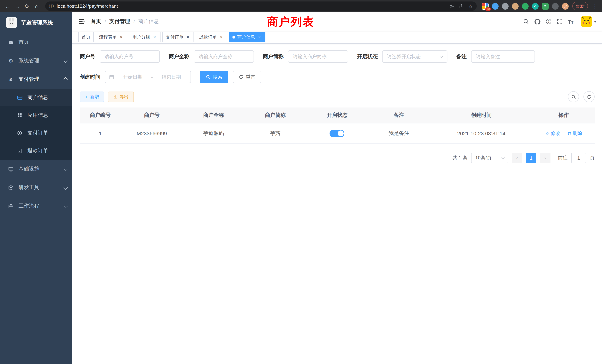 The width and height of the screenshot is (602, 364). What do you see at coordinates (18, 6) in the screenshot?
I see `forward-icon: →` at bounding box center [18, 6].